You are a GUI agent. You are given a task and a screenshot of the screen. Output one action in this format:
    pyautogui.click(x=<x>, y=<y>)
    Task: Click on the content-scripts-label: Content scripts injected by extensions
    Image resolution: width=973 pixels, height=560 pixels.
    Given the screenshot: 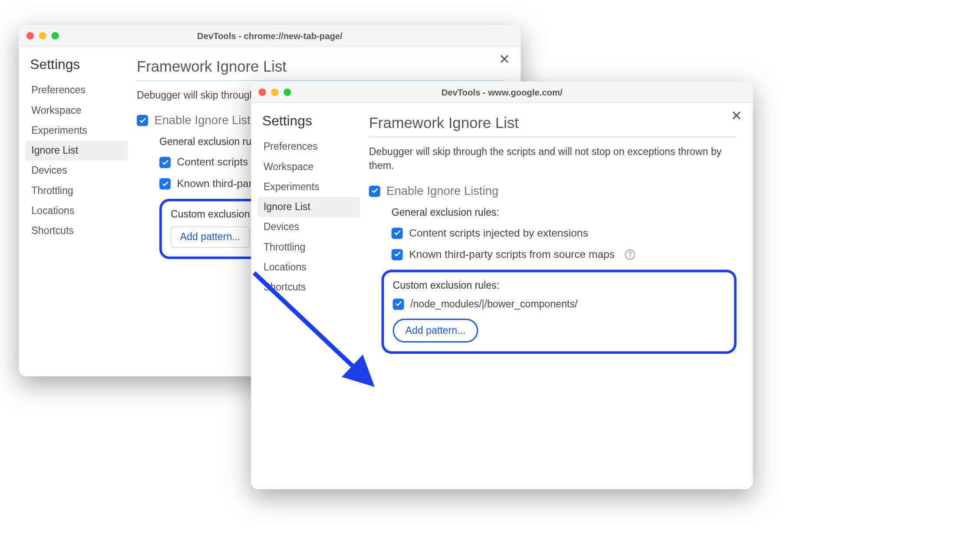 What is the action you would take?
    pyautogui.click(x=498, y=234)
    